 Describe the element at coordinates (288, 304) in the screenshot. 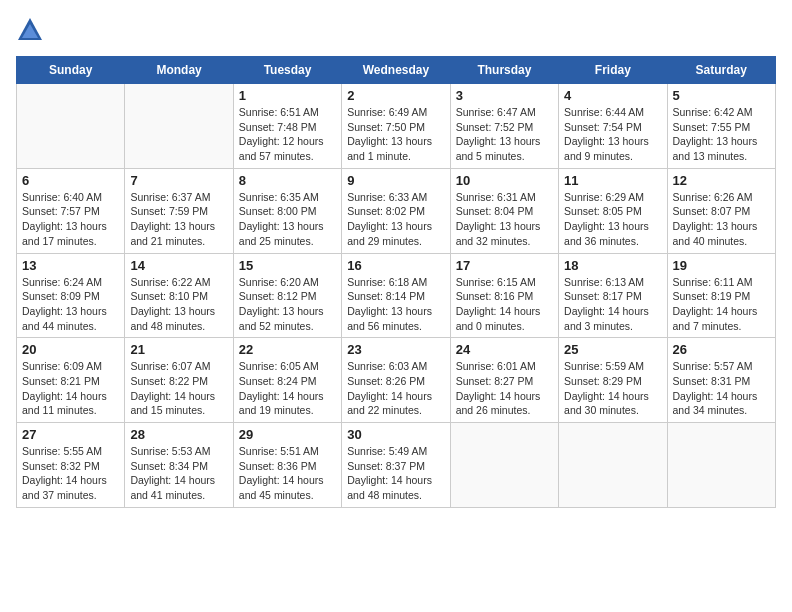

I see `day-info: Sunrise: 6:20 AM Sunset: 8:12 PM Dayligh…` at that location.